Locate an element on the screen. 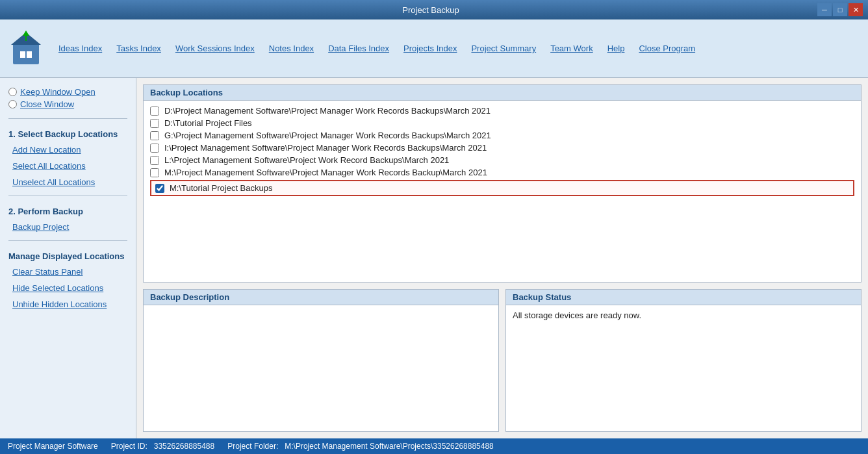 Image resolution: width=868 pixels, height=454 pixels. status-bar: Project Manager Software Project ID: 335… is located at coordinates (434, 446).